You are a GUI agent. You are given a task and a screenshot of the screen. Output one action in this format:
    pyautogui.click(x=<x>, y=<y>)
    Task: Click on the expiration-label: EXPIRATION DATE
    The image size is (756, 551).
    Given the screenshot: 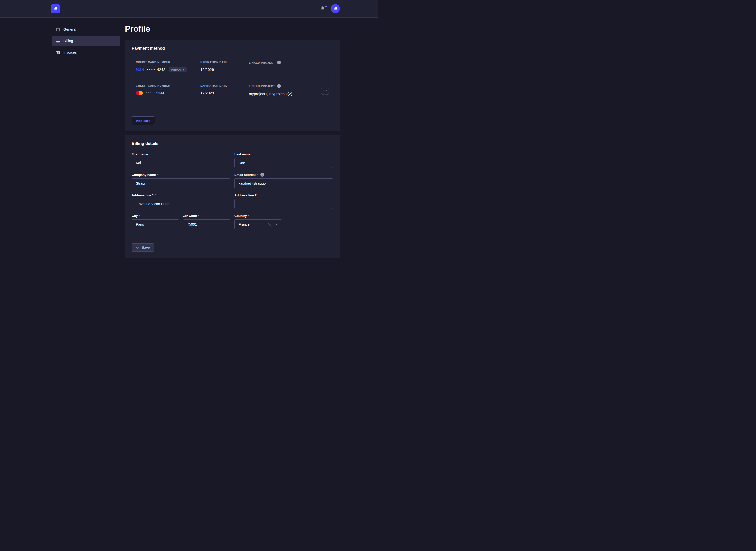 What is the action you would take?
    pyautogui.click(x=225, y=62)
    